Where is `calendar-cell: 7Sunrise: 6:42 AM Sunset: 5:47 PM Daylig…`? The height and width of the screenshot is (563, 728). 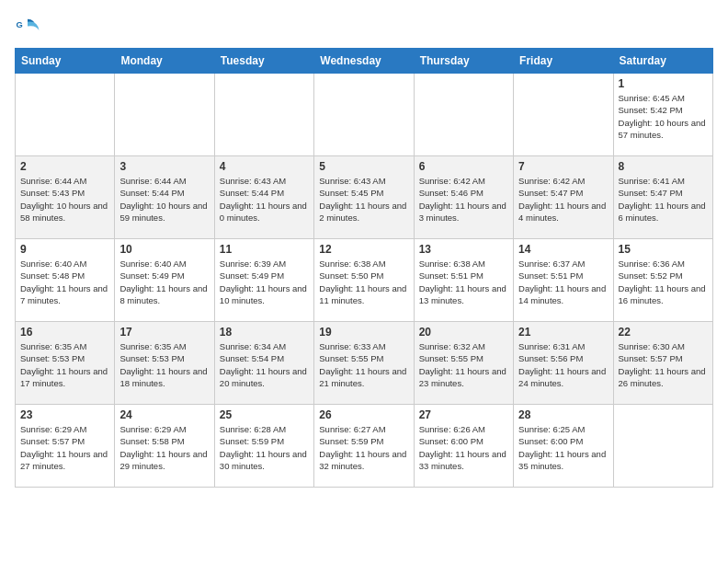
calendar-cell: 7Sunrise: 6:42 AM Sunset: 5:47 PM Daylig… is located at coordinates (563, 198).